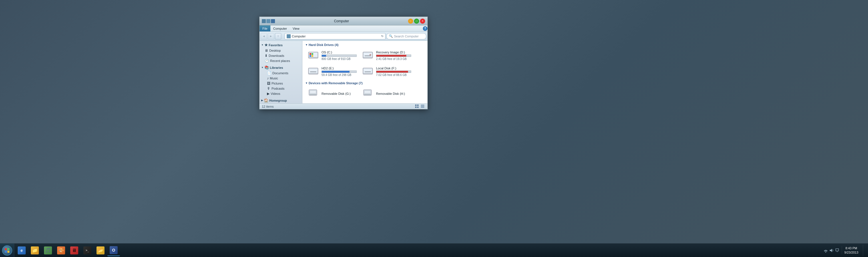 The image size is (868, 257). Describe the element at coordinates (271, 36) in the screenshot. I see `forward-button: ►` at that location.